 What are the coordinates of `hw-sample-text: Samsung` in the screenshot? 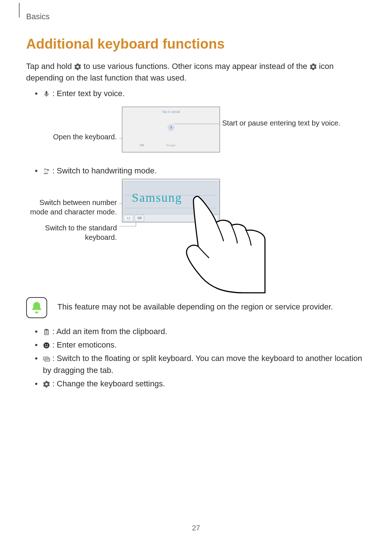 It's located at (157, 198).